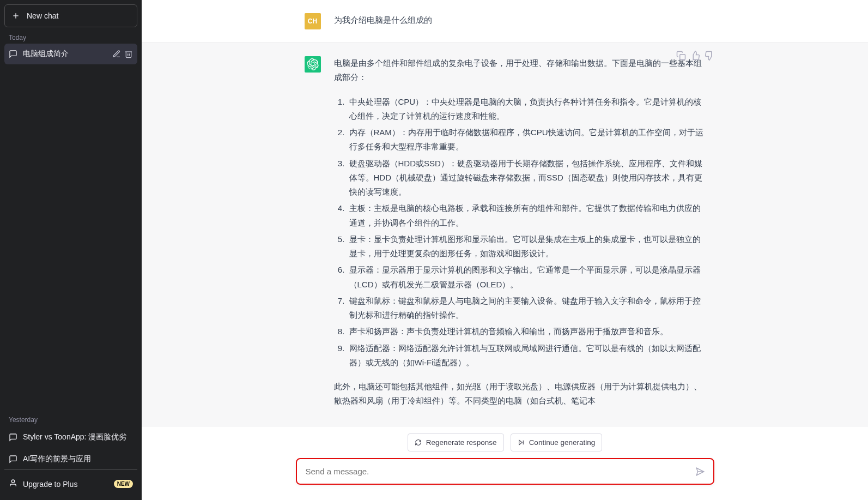 This screenshot has height=500, width=868. I want to click on continue-icon, so click(521, 443).